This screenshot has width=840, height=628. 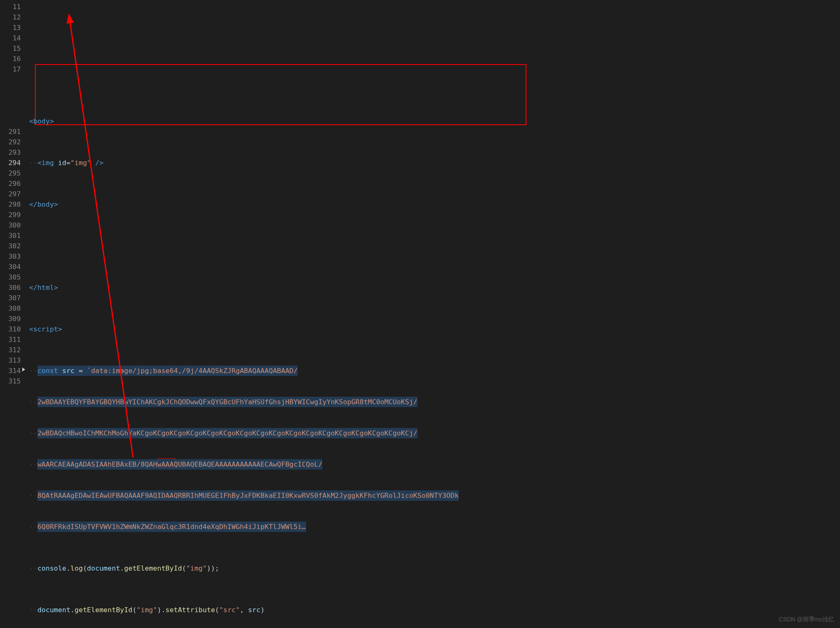 I want to click on code-line: ··2wBDAQcHBwoIChMKChMoGhYaKCgoKCgoKCgoKC…, so click(x=435, y=433).